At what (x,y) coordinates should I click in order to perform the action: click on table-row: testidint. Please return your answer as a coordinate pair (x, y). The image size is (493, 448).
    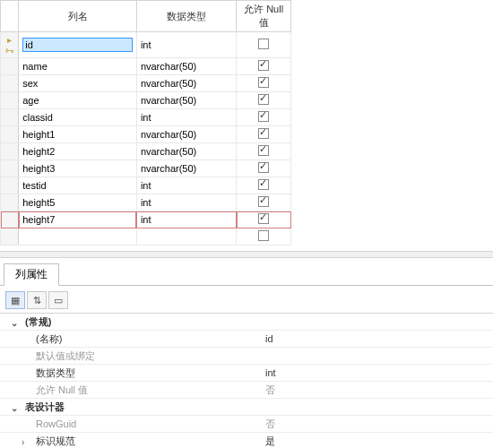
    Looking at the image, I should click on (146, 186).